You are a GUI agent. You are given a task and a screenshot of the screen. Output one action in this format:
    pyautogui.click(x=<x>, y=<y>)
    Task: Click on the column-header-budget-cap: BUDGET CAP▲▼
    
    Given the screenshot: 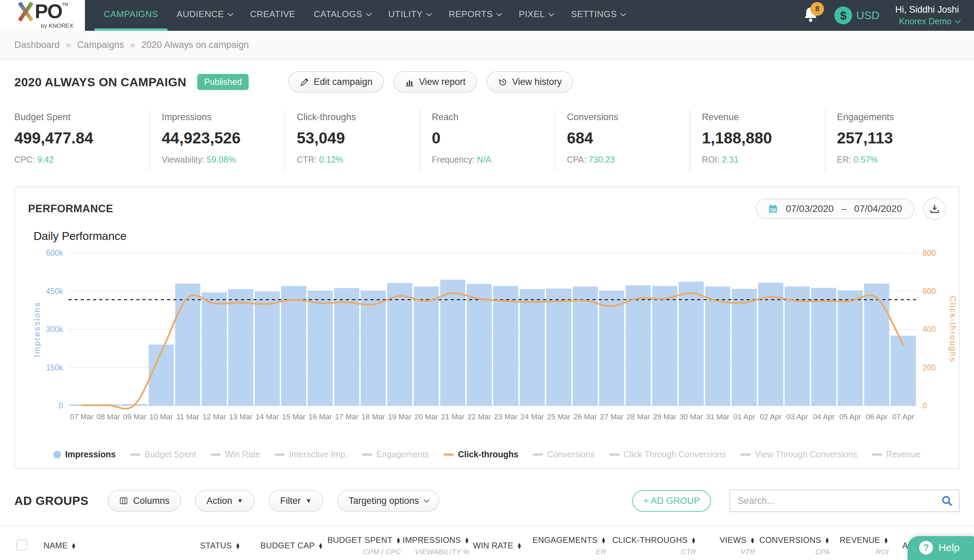 What is the action you would take?
    pyautogui.click(x=289, y=545)
    